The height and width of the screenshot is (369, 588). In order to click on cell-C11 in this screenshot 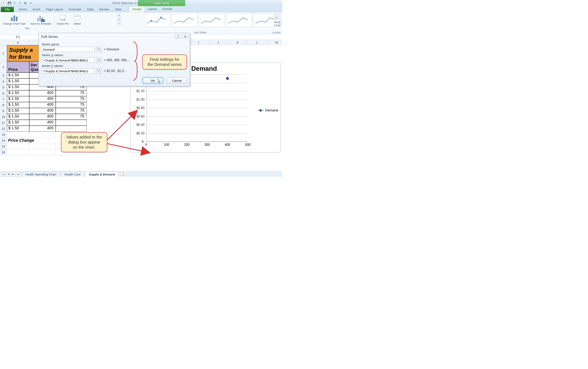, I will do `click(71, 123)`.